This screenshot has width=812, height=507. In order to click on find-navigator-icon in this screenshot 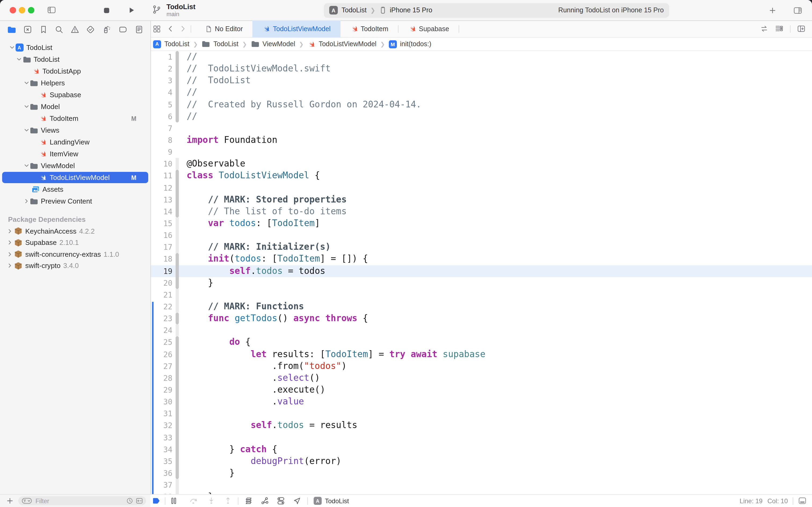, I will do `click(59, 30)`.